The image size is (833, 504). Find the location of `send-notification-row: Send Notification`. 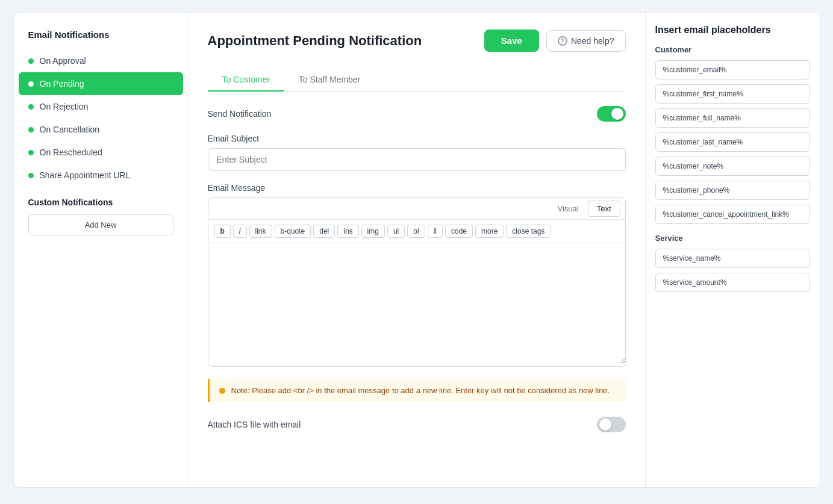

send-notification-row: Send Notification is located at coordinates (417, 114).